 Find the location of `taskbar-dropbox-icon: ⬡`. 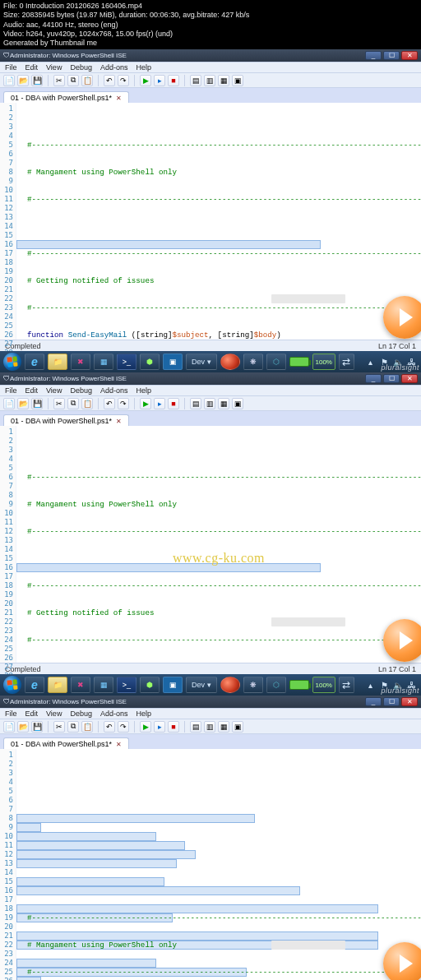

taskbar-dropbox-icon: ⬡ is located at coordinates (276, 362).